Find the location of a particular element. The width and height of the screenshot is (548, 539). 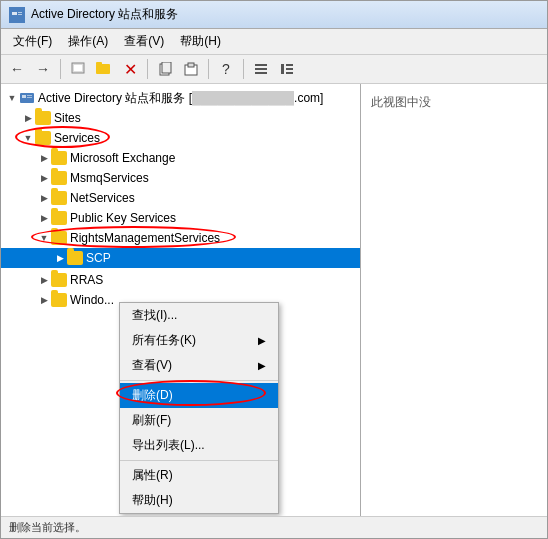

folder-button is located at coordinates (104, 69).